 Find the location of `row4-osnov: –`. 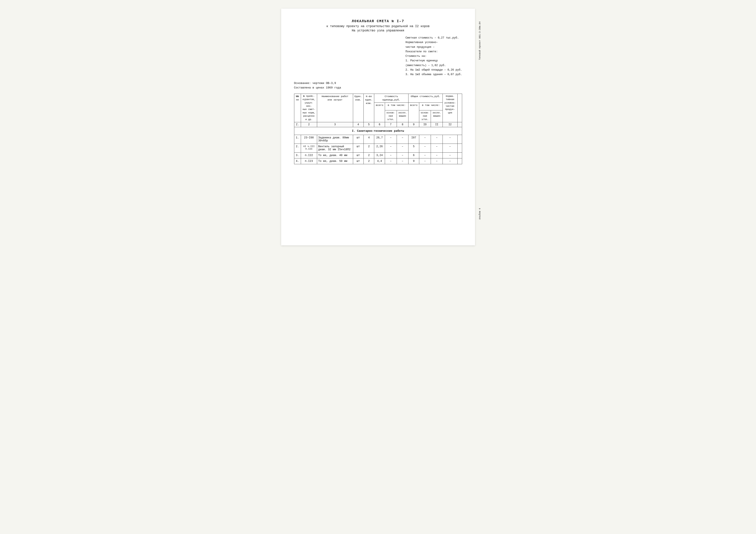

row4-osnov: – is located at coordinates (391, 161).